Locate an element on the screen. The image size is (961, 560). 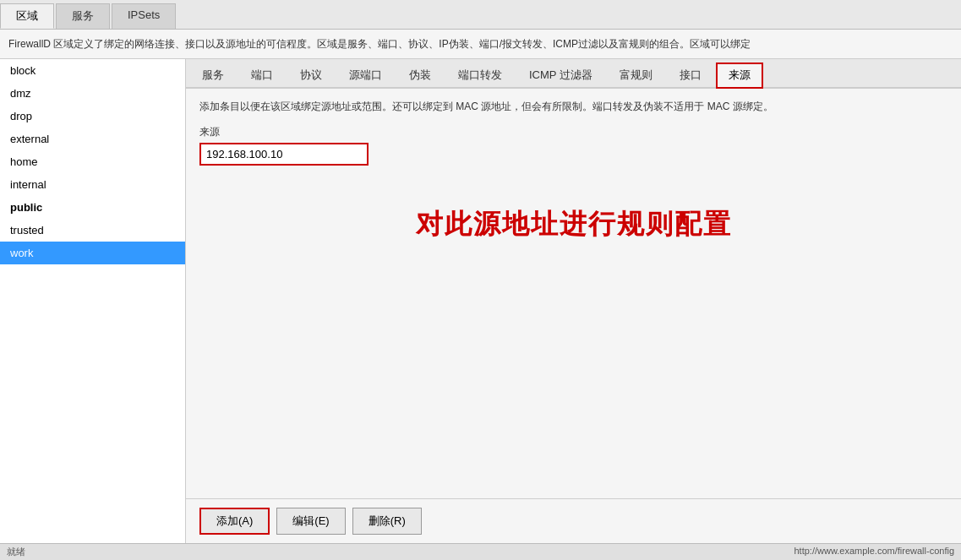
source-input is located at coordinates (284, 154).